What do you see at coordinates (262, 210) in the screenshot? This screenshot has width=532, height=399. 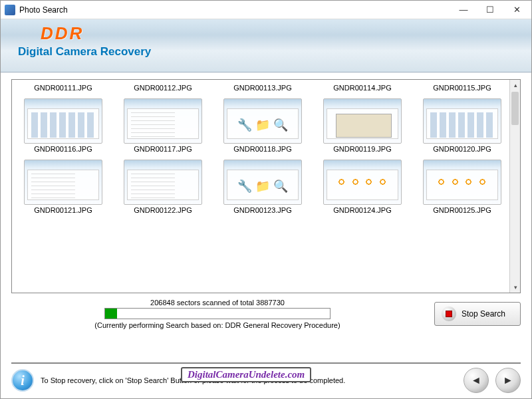 I see `file-name-label: GNDR00123.JPG` at bounding box center [262, 210].